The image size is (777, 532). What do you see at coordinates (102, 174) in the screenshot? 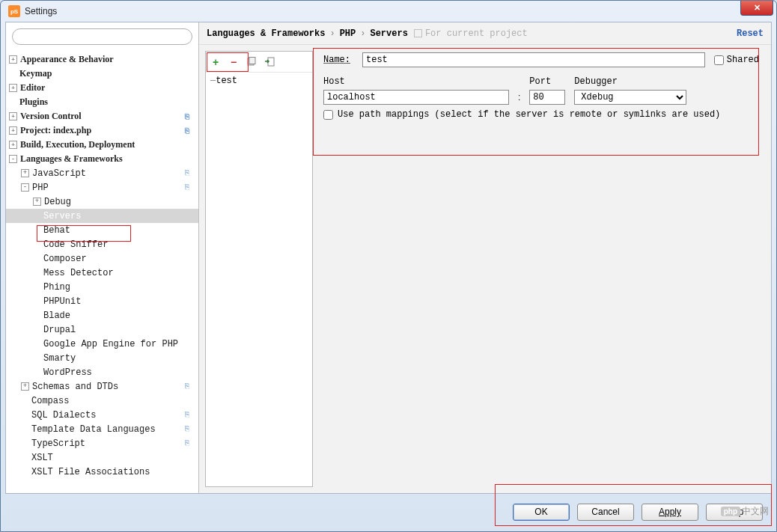
I see `tree-item-javascript: +JavaScript⎘` at bounding box center [102, 174].